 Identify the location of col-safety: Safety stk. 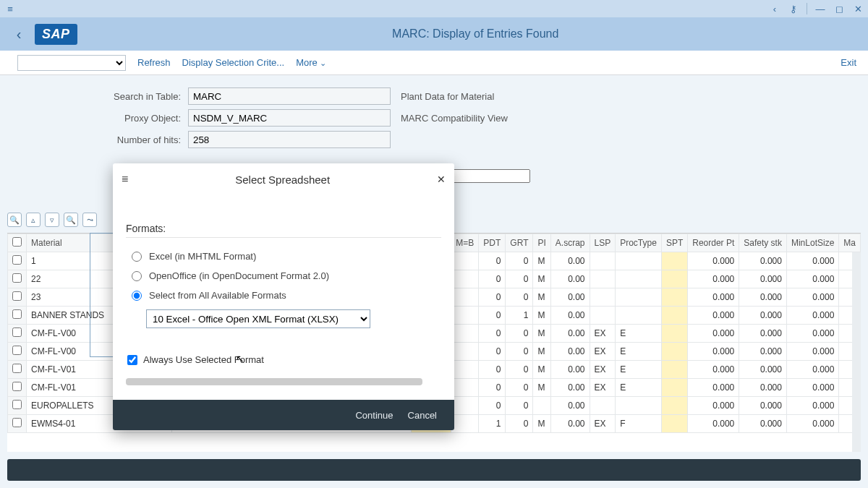
(763, 243).